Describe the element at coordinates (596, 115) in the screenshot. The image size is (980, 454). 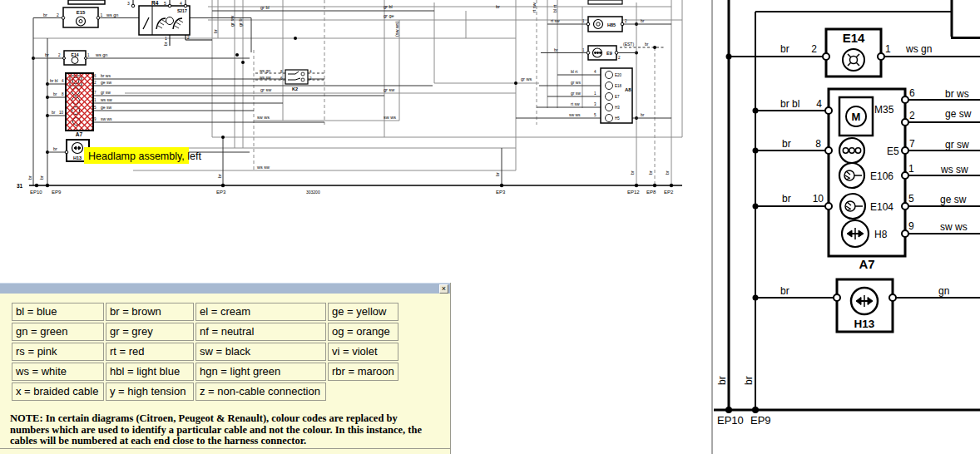
I see `svg-text: 5` at that location.